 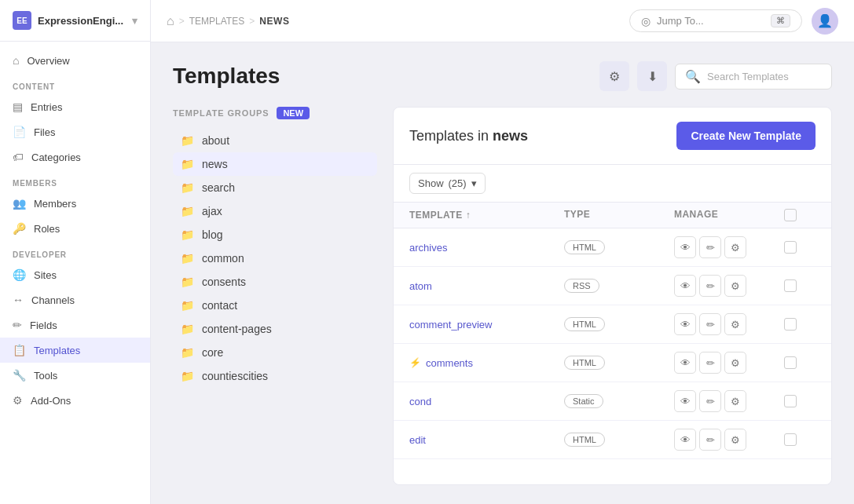 I want to click on jumpto-kbd: ⌘, so click(x=781, y=20).